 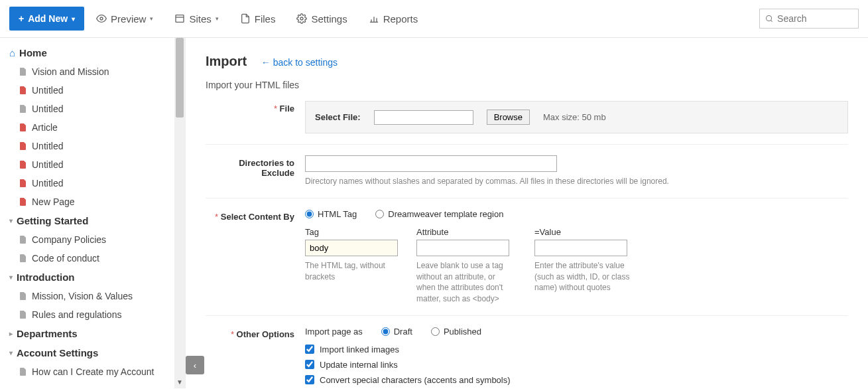 I want to click on sidebar-item: Mission, Vision & Values, so click(x=88, y=296).